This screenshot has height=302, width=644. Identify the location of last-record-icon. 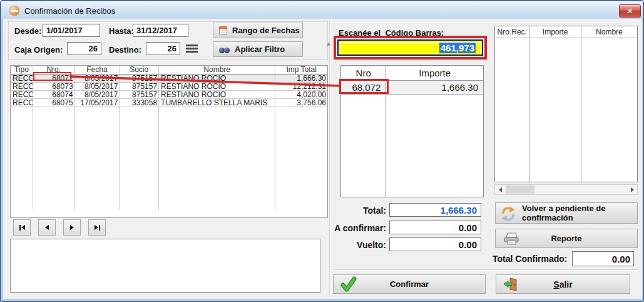
(96, 227).